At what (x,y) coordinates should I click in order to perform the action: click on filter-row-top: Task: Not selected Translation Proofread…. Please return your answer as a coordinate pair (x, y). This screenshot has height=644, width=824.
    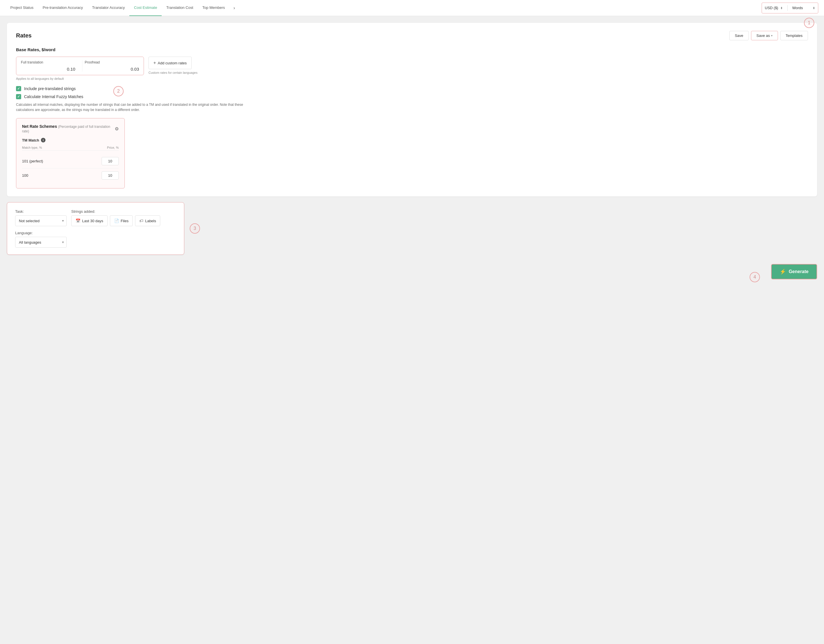
    Looking at the image, I should click on (95, 218).